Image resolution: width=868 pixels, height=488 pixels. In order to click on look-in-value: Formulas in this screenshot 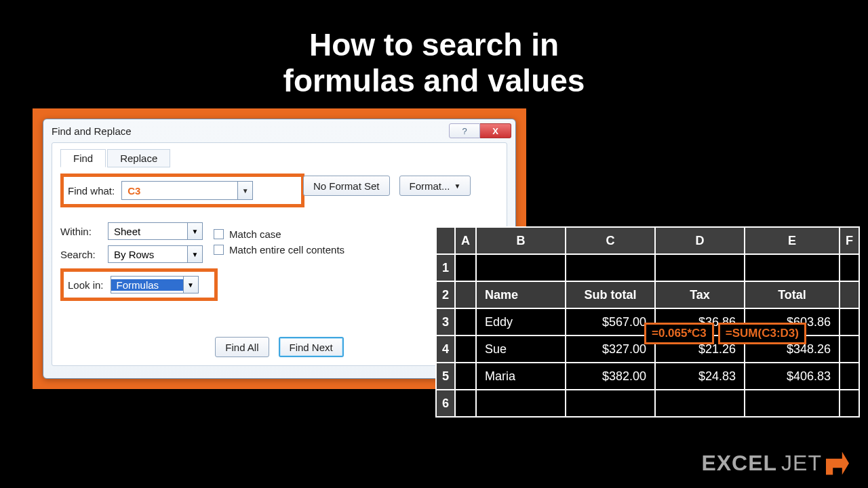, I will do `click(147, 285)`.